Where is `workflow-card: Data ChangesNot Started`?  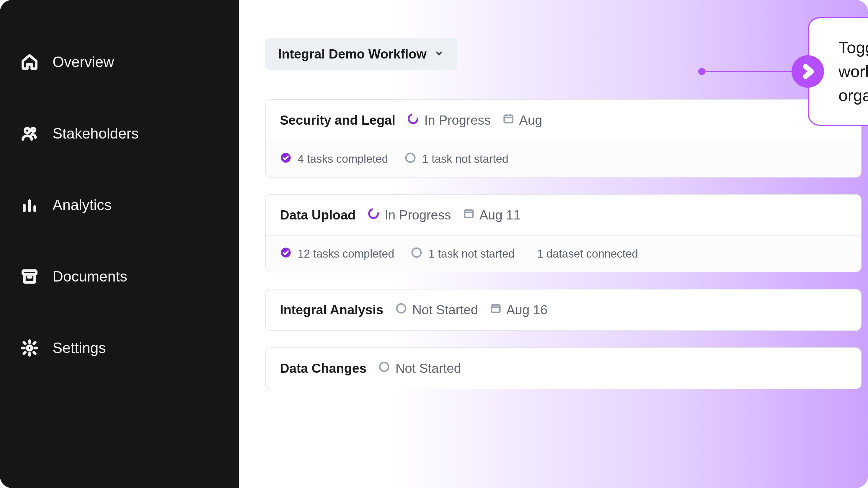
workflow-card: Data ChangesNot Started is located at coordinates (563, 368).